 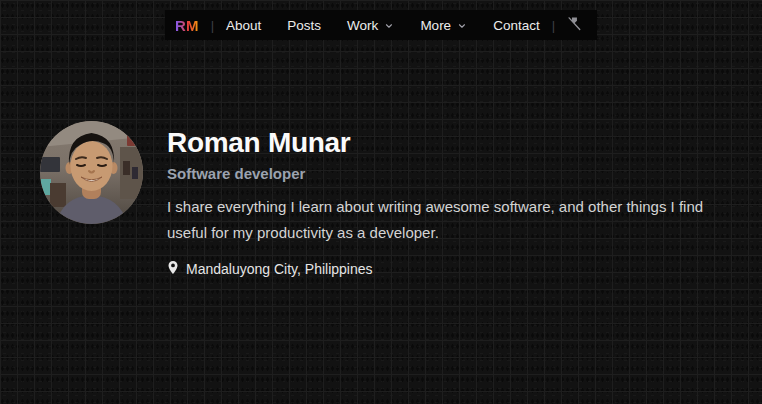 What do you see at coordinates (280, 269) in the screenshot?
I see `profile-location-text: Mandaluyong City, Philippines` at bounding box center [280, 269].